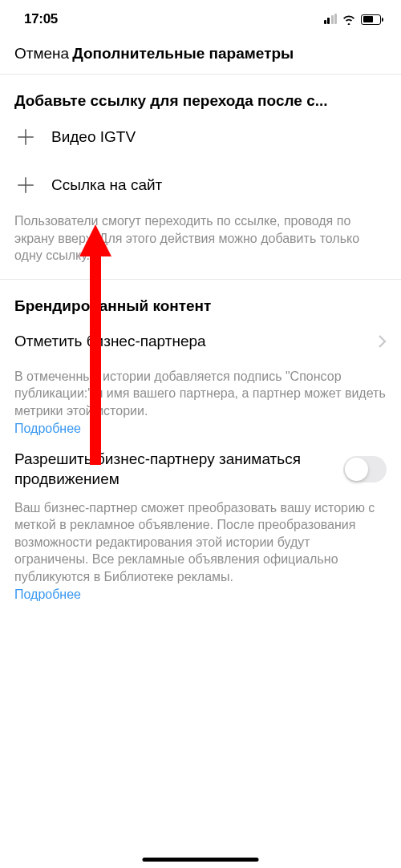  Describe the element at coordinates (172, 470) in the screenshot. I see `promote-toggle-label: Разрешить бизнес-партнеру заниматься про…` at that location.